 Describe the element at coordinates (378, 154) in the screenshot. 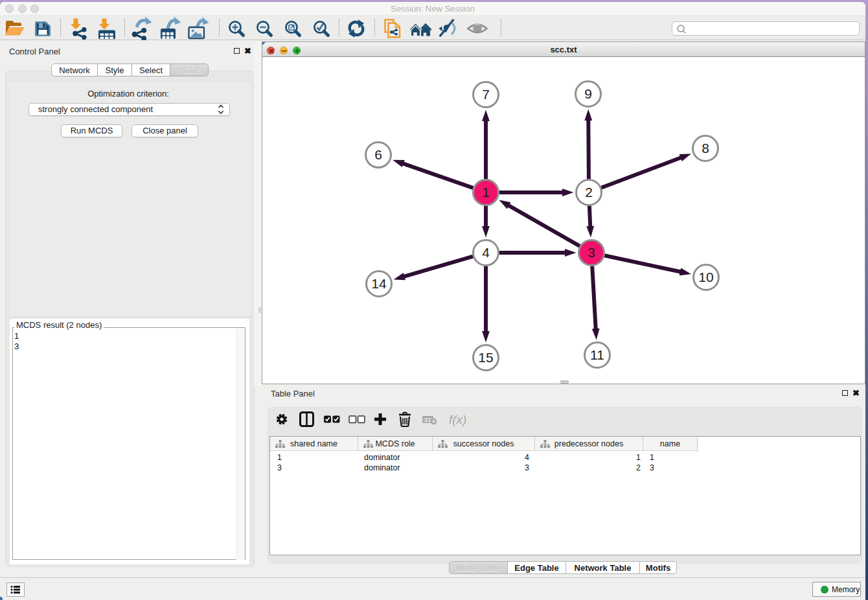

I see `svg-text: 6` at that location.